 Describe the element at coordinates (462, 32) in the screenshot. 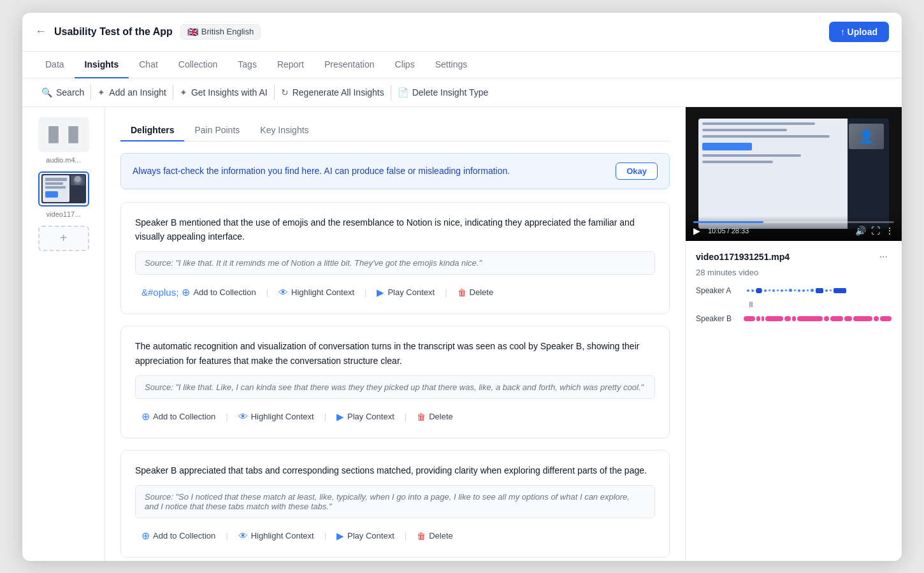

I see `header: ← Usability Test of the App 🇬🇧 British E…` at that location.